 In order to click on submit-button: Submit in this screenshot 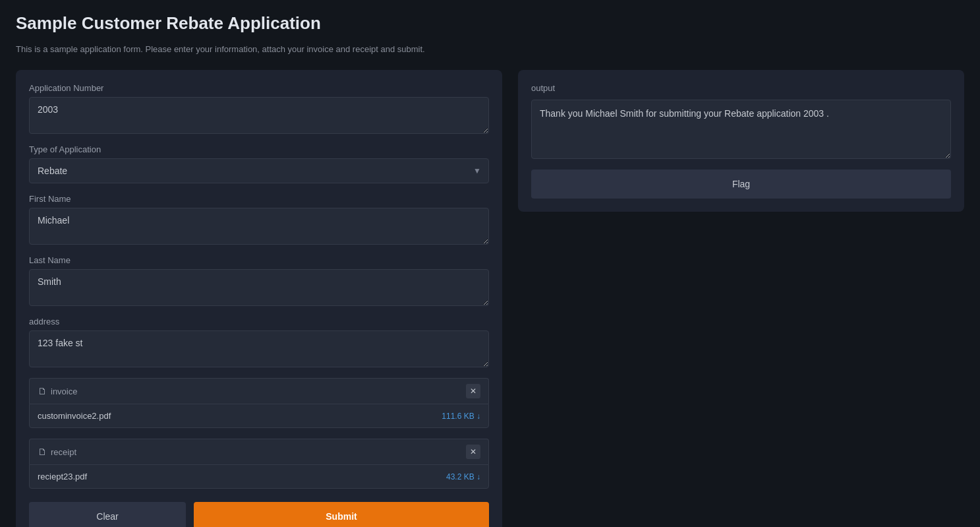, I will do `click(341, 514)`.